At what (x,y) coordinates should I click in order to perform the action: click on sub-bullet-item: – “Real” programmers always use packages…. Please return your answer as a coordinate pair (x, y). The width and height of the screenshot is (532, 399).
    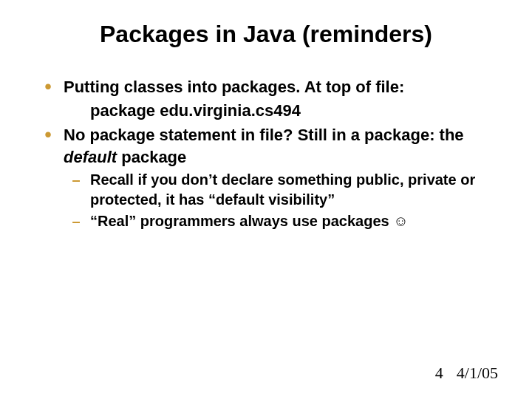
    Looking at the image, I should click on (269, 222).